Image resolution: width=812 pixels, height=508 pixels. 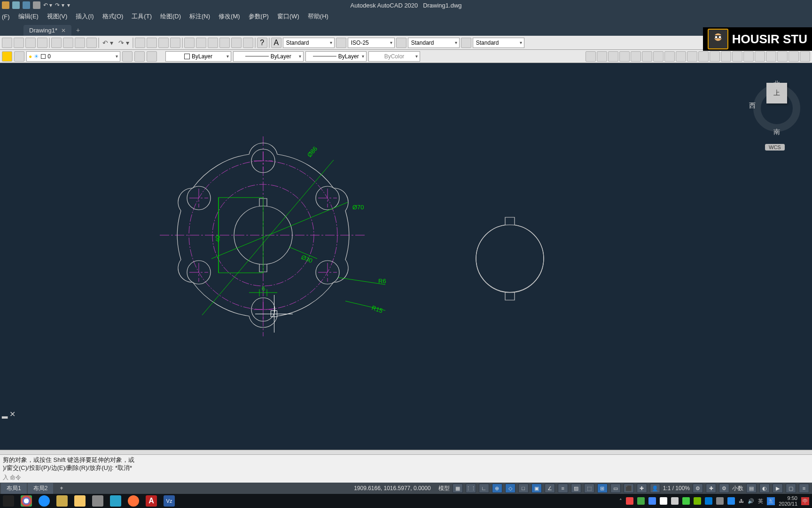 What do you see at coordinates (698, 488) in the screenshot?
I see `gear-icon: ⚙` at bounding box center [698, 488].